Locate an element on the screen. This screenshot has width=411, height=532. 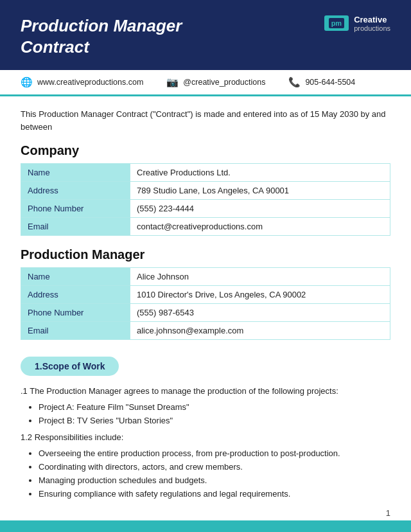
instagram-icon: 📷 is located at coordinates (172, 82).